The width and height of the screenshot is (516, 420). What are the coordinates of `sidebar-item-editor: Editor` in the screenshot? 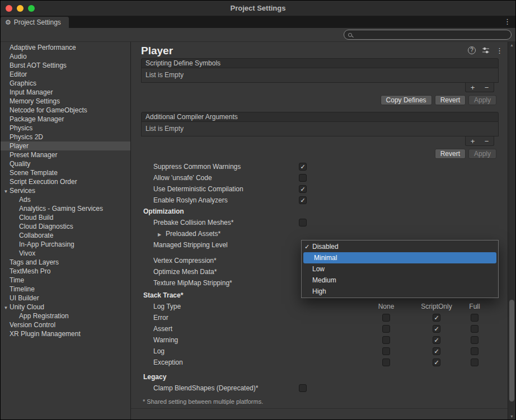 It's located at (65, 74).